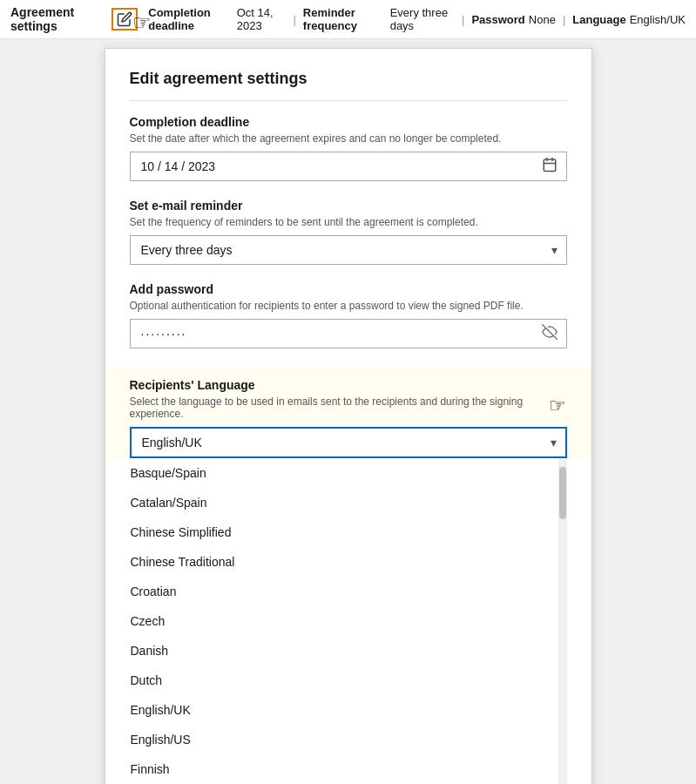 This screenshot has width=696, height=784. What do you see at coordinates (554, 250) in the screenshot?
I see `chevron-down-icon: ▾` at bounding box center [554, 250].